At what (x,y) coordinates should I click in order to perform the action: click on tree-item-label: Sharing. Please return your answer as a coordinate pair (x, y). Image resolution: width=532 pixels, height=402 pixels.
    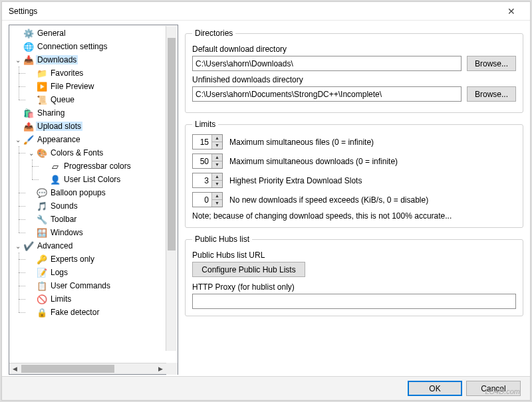
    Looking at the image, I should click on (51, 113).